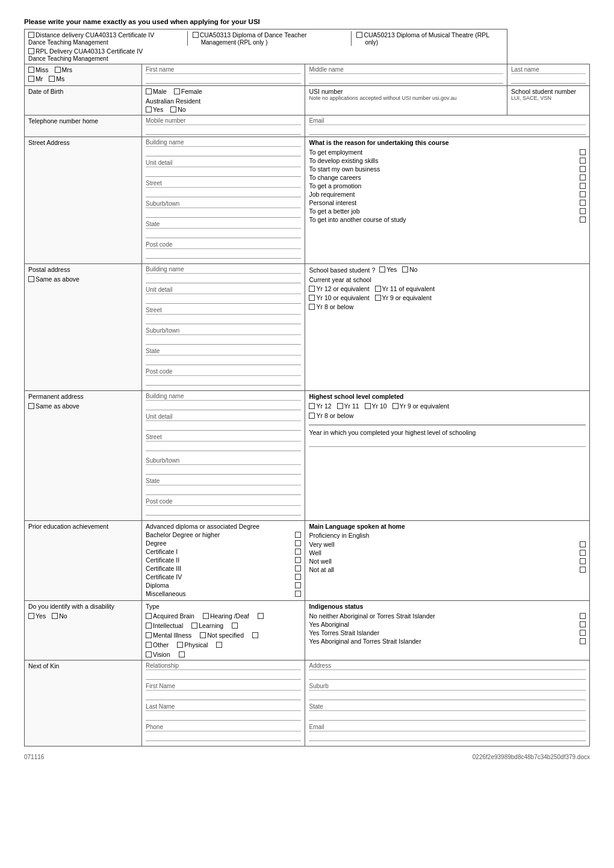 The height and width of the screenshot is (868, 614). What do you see at coordinates (57, 79) in the screenshot?
I see `ms-checkbox: Ms` at bounding box center [57, 79].